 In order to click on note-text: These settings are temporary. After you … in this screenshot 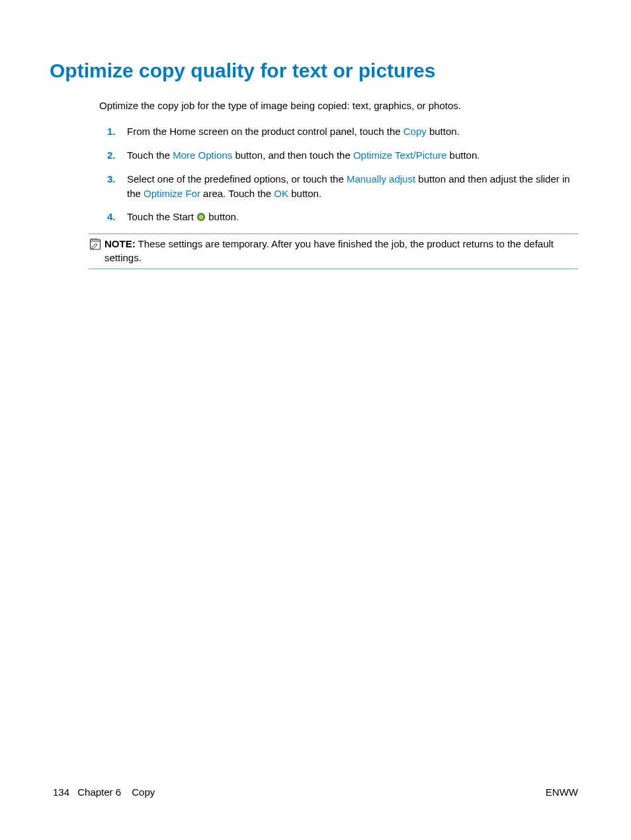, I will do `click(329, 251)`.